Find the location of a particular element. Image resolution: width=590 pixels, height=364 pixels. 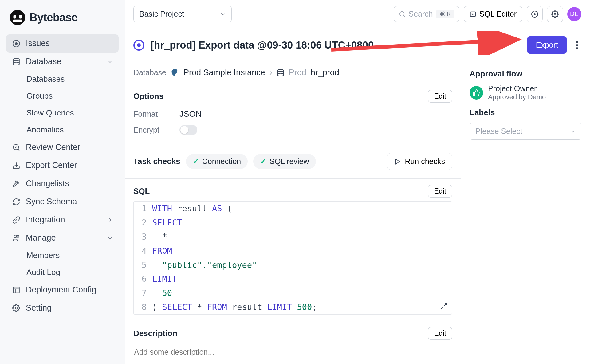

sidebar-item-anomalies: Anomalies is located at coordinates (70, 130).